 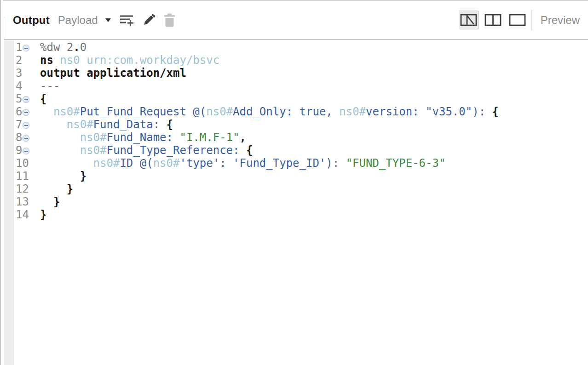 I want to click on caret-down-icon, so click(x=108, y=20).